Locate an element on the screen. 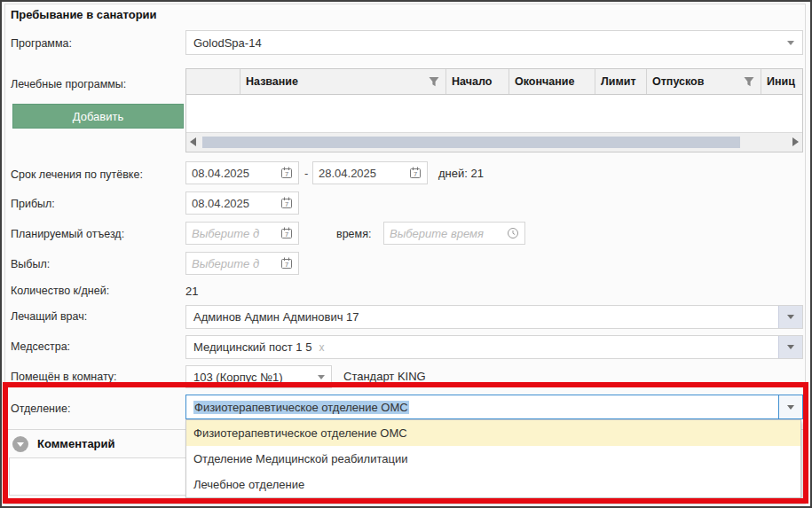 Image resolution: width=812 pixels, height=508 pixels. room-combobox: 103 (Корпус №1) is located at coordinates (259, 377).